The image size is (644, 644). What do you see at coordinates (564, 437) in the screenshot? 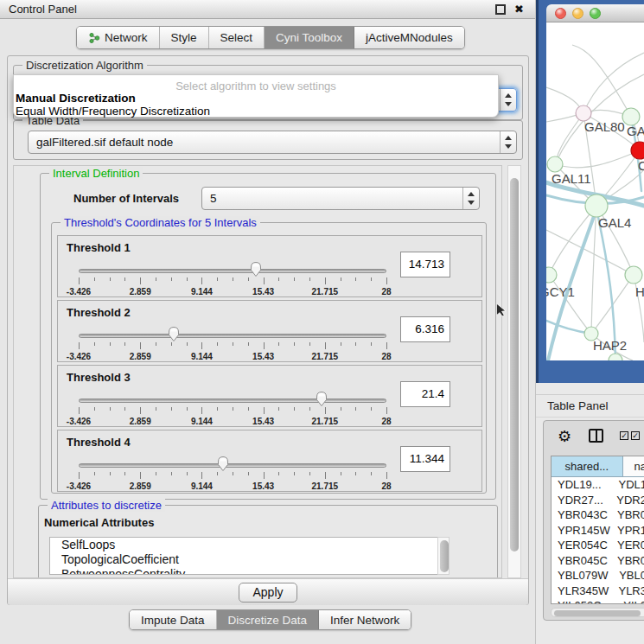
I see `gear-icon: ⚙` at bounding box center [564, 437].